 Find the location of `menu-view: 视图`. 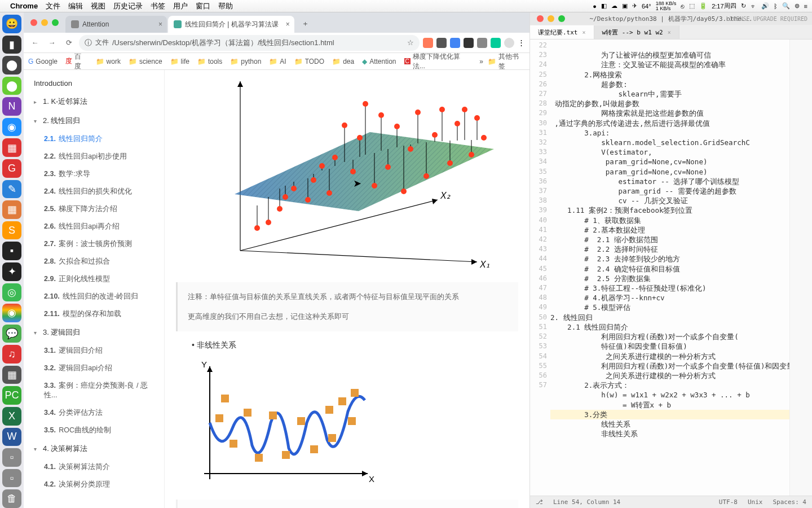

menu-view: 视图 is located at coordinates (98, 6).